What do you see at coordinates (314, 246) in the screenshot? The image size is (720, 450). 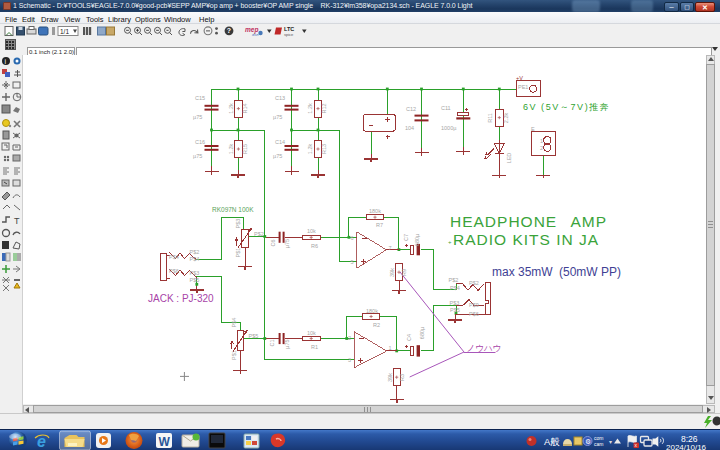 I see `svg-text: R6` at bounding box center [314, 246].